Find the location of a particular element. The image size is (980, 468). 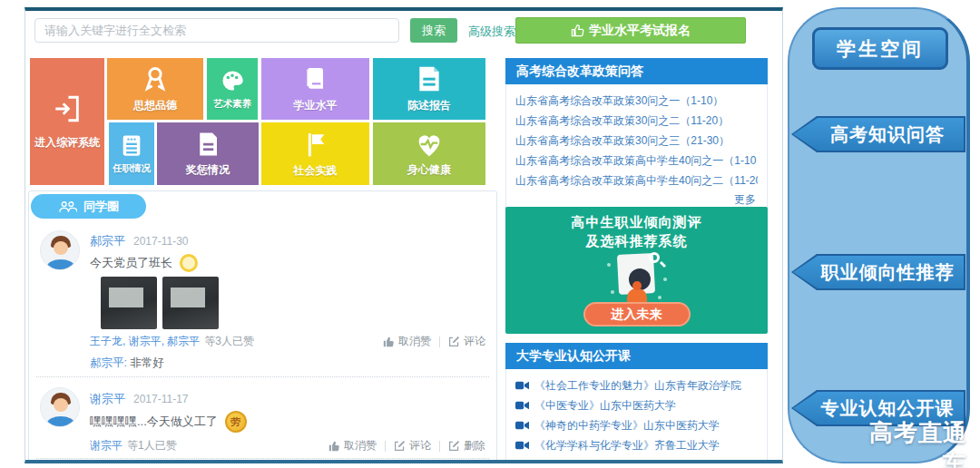

post-author: 谢宗平 is located at coordinates (107, 399).